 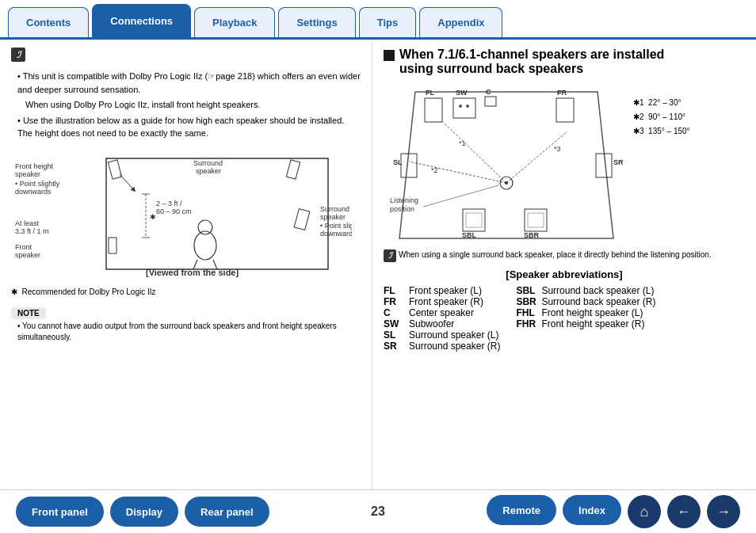 I want to click on angle2: ✱2 90° – 110°, so click(x=694, y=117).